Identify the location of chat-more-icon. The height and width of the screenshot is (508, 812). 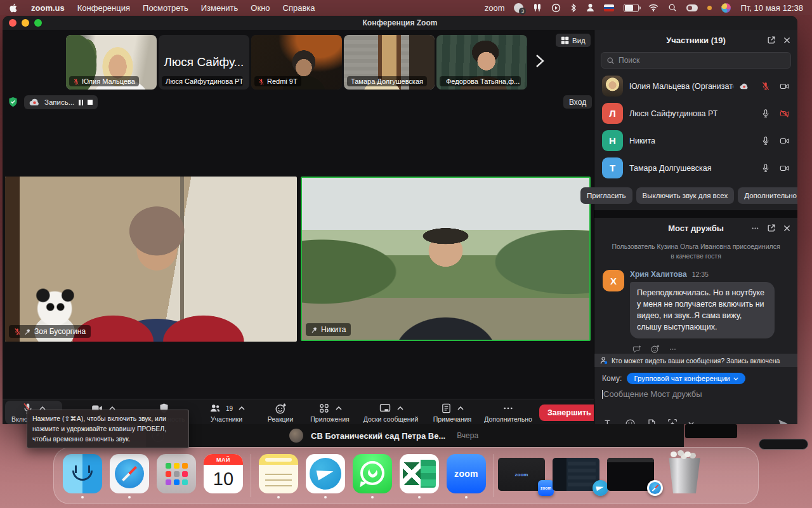
(755, 229).